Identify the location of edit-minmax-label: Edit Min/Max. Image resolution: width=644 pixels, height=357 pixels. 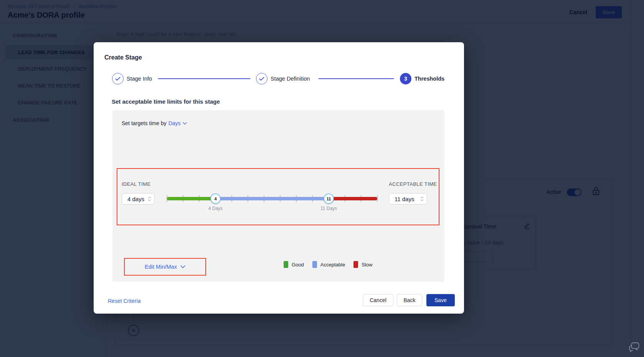
(161, 267).